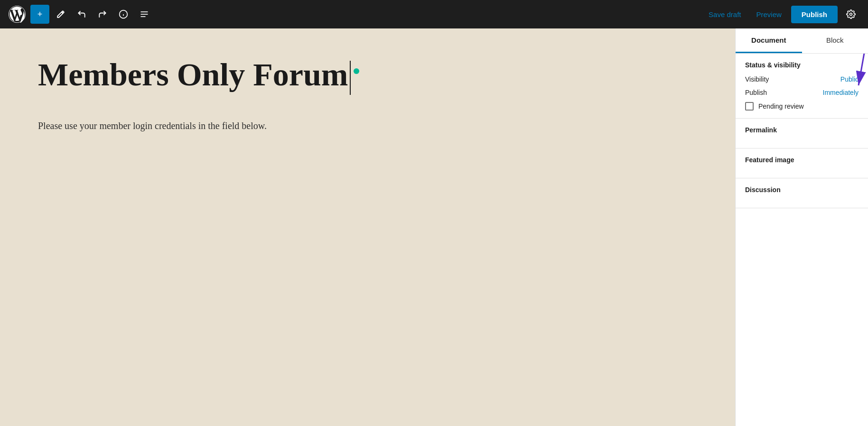 The width and height of the screenshot is (868, 426). Describe the element at coordinates (350, 78) in the screenshot. I see `cursor-indicator` at that location.